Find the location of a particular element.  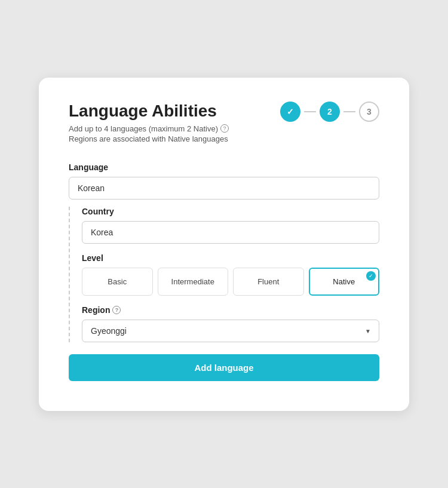

region-select: Gyeonggi Seoul Busan Jeju is located at coordinates (231, 331).